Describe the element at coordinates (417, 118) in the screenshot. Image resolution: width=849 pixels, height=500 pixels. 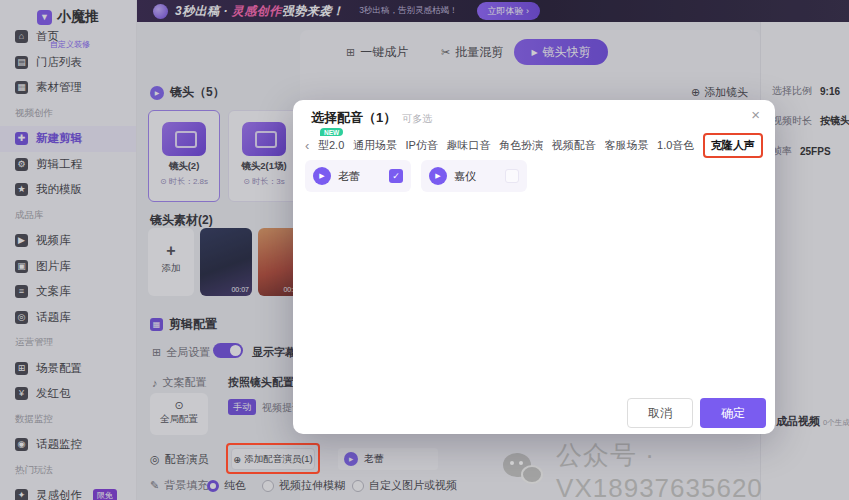
I see `dialog-title-note: 可多选` at that location.